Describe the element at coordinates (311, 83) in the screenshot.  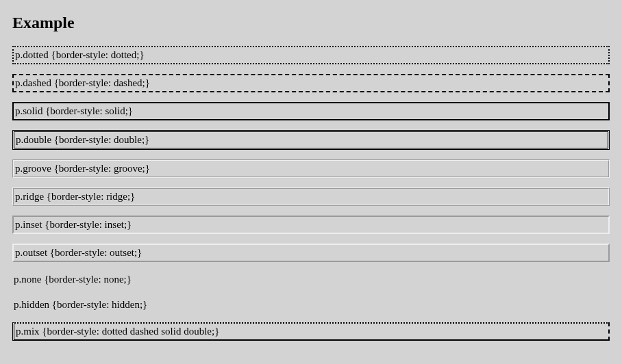
I see `border-example-dashed: p.dashed {border-style: dashed;}` at that location.